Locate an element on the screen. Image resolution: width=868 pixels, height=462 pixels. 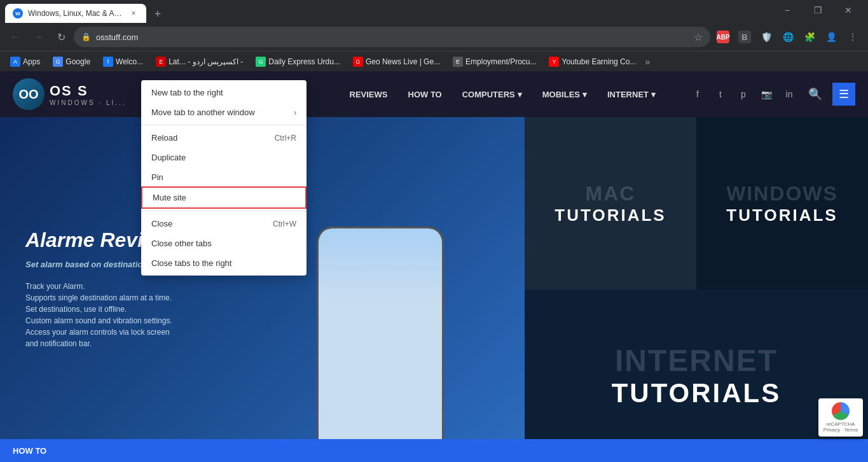
internet-chevron-icon: ▾ is located at coordinates (654, 94).